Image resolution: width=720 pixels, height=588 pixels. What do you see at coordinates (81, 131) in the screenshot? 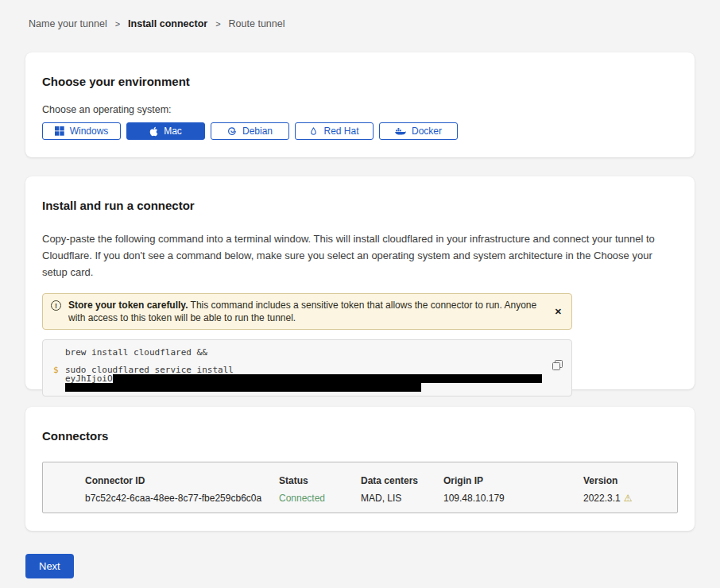
I see `os-button-windows: Windows` at bounding box center [81, 131].